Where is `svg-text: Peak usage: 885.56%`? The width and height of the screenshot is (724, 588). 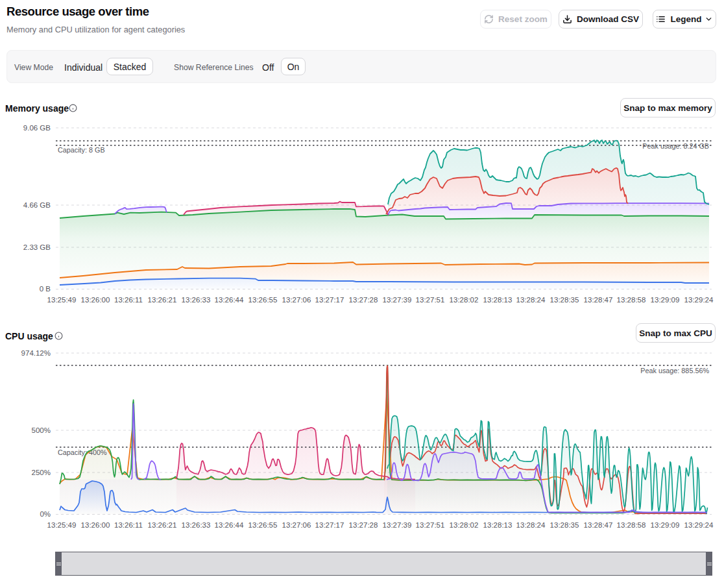 svg-text: Peak usage: 885.56% is located at coordinates (675, 371).